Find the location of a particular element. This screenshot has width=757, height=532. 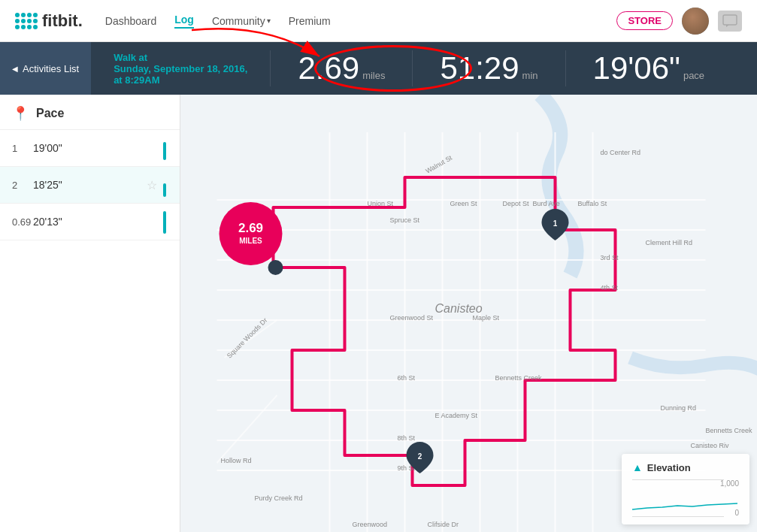

navbar: fitbit. Dashboard Log Community ▾ Premiu… is located at coordinates (379, 21).